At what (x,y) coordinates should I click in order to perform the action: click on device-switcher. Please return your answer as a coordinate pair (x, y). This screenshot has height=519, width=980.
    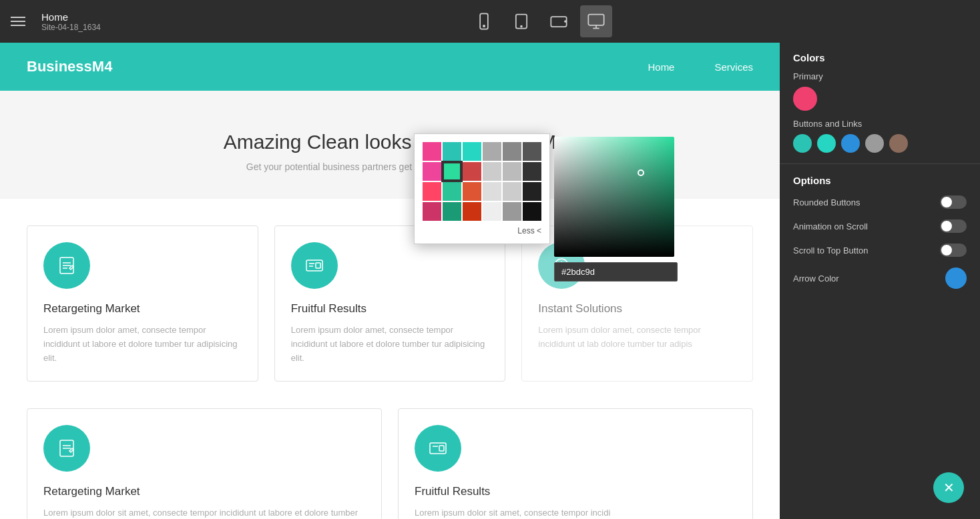
    Looking at the image, I should click on (540, 21).